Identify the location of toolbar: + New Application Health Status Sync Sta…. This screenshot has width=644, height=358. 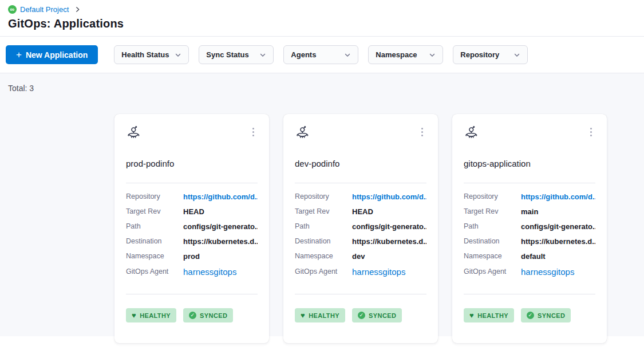
(322, 55).